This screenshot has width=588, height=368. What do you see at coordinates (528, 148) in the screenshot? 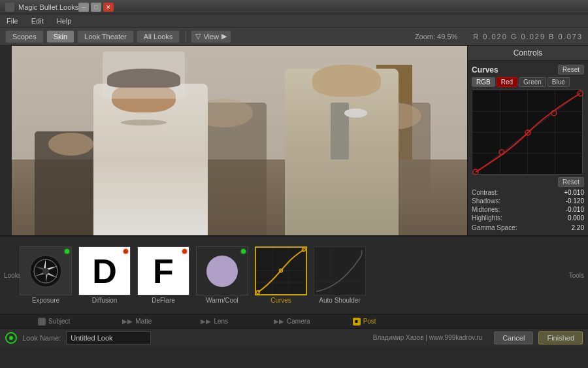
I see `curves-section: Curves Reset RGB Red Green Blue` at bounding box center [528, 148].